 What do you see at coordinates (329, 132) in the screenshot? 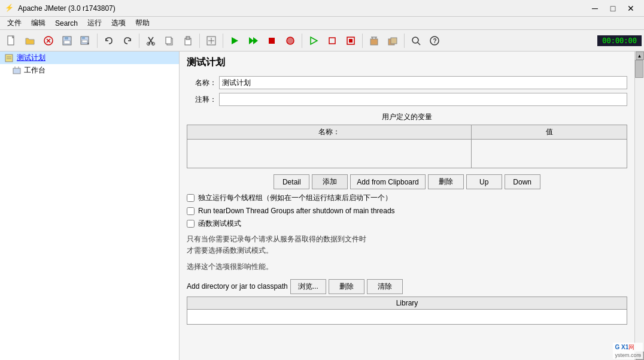
I see `col-name-header: 名称：` at bounding box center [329, 132].